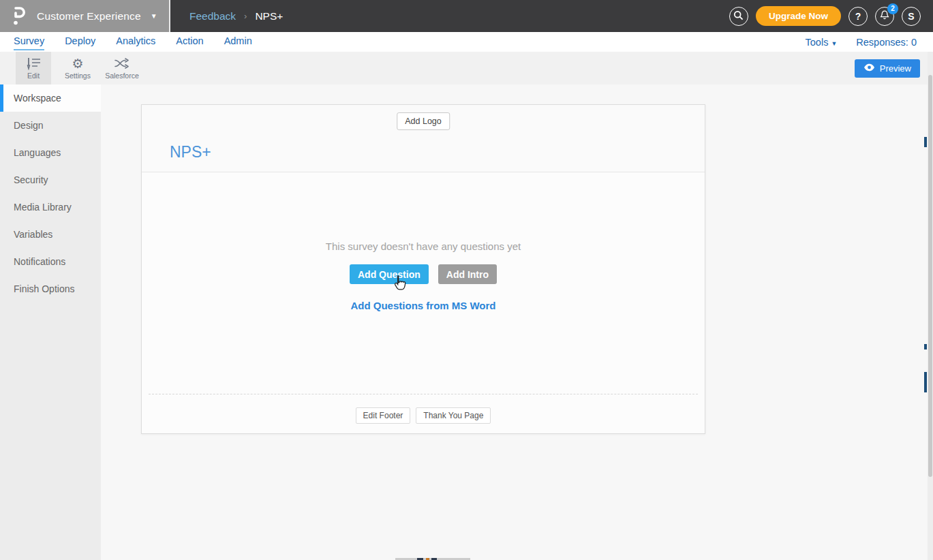  Describe the element at coordinates (50, 125) in the screenshot. I see `sidebar-item-design: Design` at that location.